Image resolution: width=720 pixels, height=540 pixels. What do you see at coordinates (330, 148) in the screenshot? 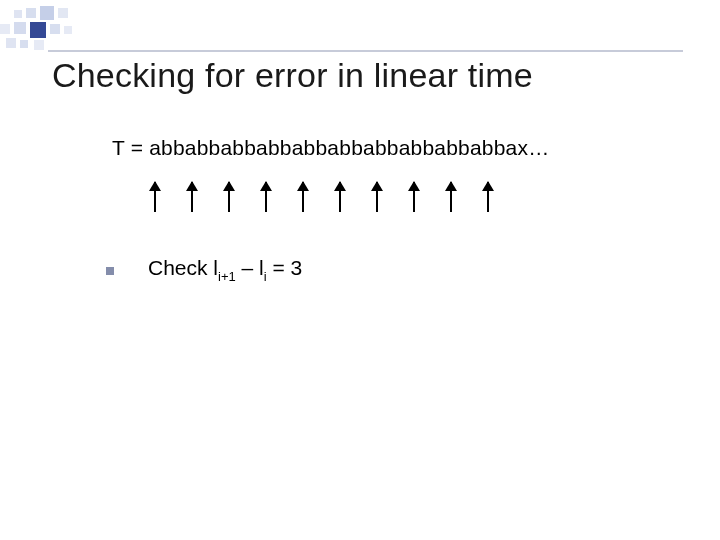
I see `t-string-line: T = abbabbabbabbabbabbabbabbabbabbax…` at bounding box center [330, 148].